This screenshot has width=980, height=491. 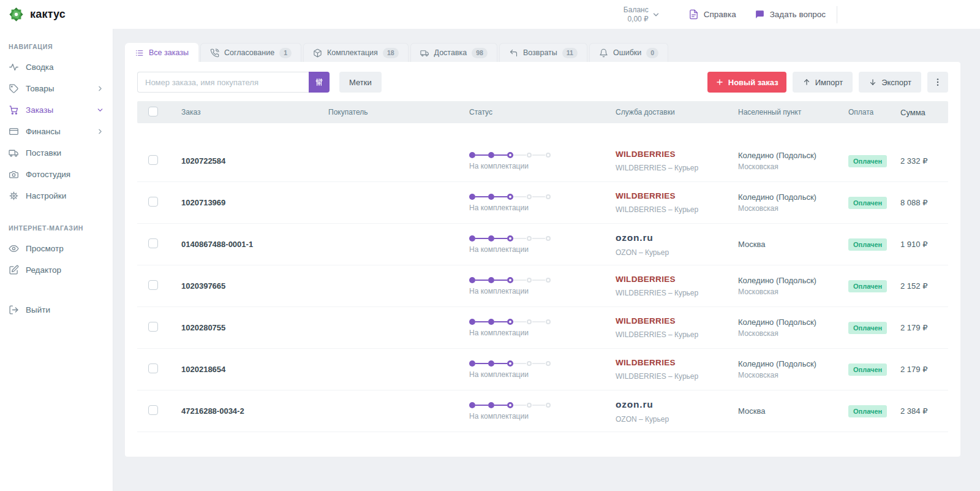 What do you see at coordinates (642, 15) in the screenshot?
I see `balance-menu: Баланс 0,00 ₽` at bounding box center [642, 15].